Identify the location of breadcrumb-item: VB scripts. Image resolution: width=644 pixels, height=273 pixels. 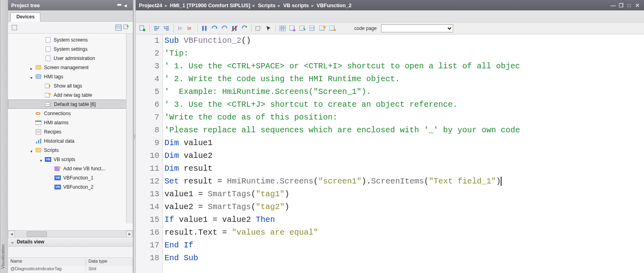
(296, 6).